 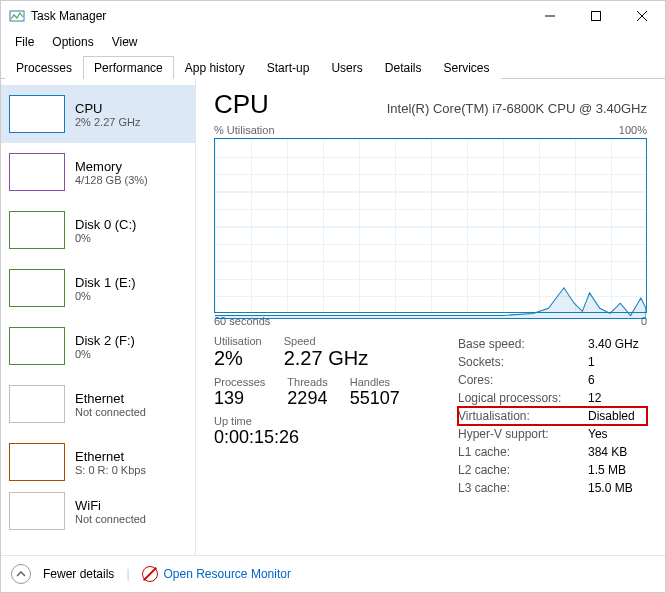 What do you see at coordinates (108, 122) in the screenshot?
I see `sidebar-item-sub: 2% 2.27 GHz` at bounding box center [108, 122].